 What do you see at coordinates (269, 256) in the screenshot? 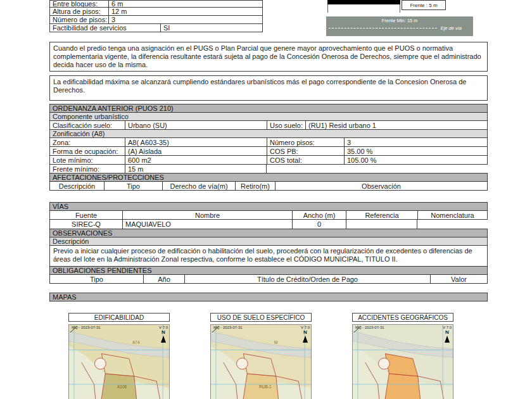
I see `observaciones-text: Previo a iniciar cualquier proceso de ed…` at bounding box center [269, 256].